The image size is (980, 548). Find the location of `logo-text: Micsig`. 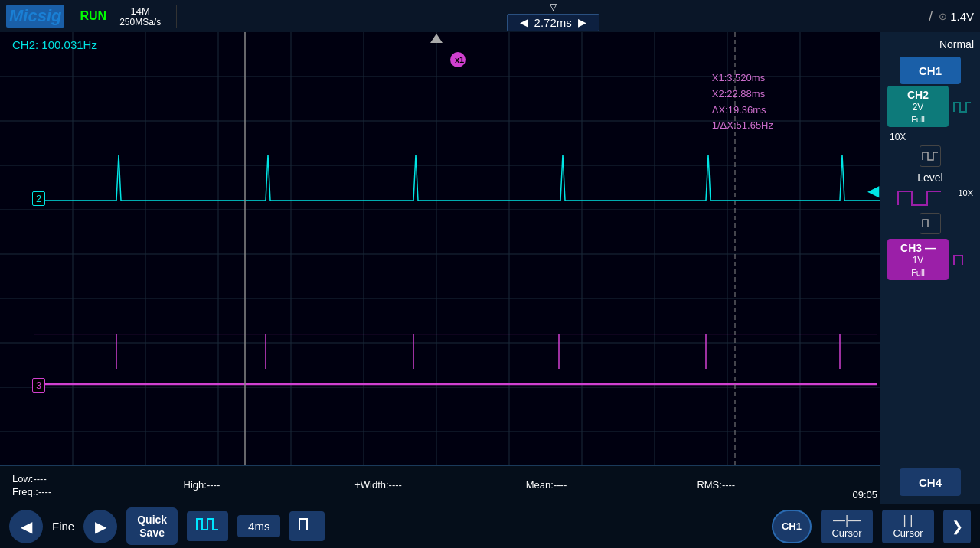

logo-text: Micsig is located at coordinates (35, 15).